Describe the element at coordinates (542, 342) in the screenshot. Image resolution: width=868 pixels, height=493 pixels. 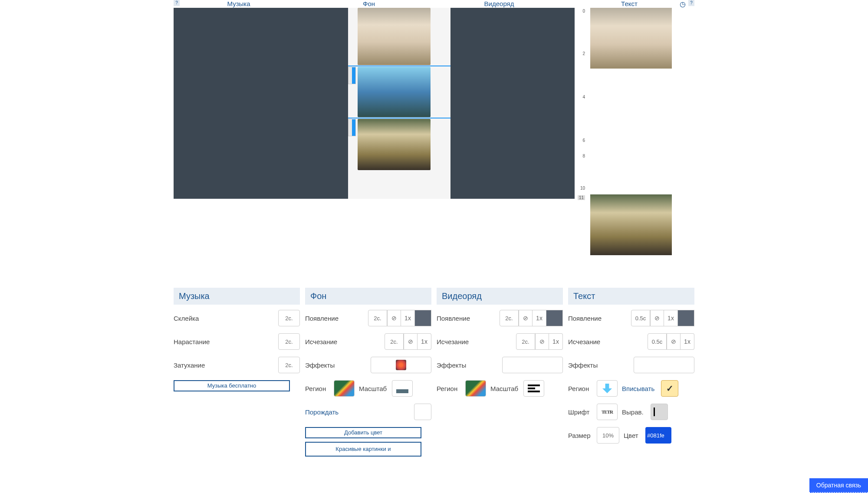
I see `video-disappear-none-button: ⊘` at that location.